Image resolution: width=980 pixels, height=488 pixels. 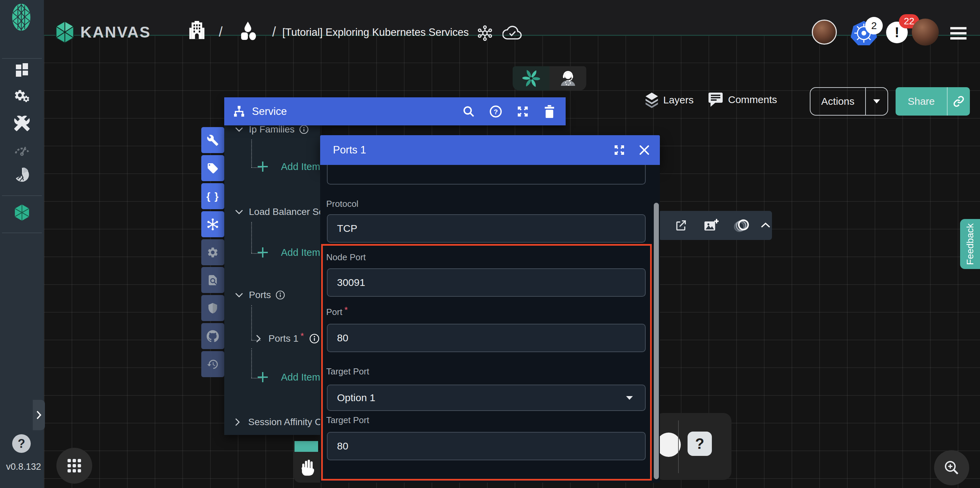 What do you see at coordinates (531, 78) in the screenshot?
I see `ai-assistant-button` at bounding box center [531, 78].